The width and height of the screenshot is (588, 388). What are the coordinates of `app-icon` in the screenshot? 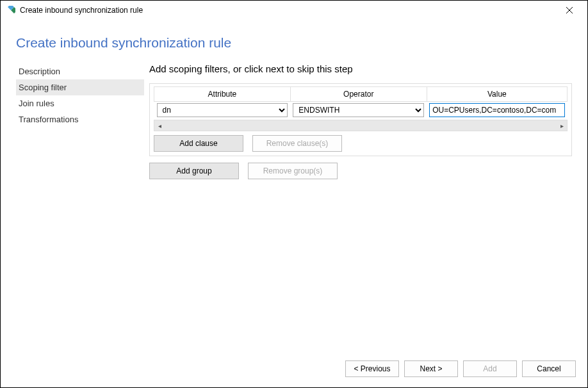 It's located at (11, 10).